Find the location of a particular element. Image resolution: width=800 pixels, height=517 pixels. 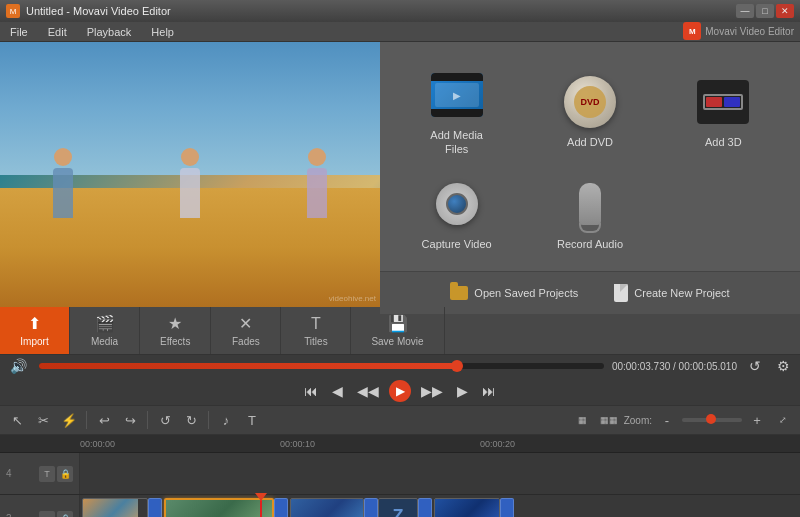

zoom-thumb is located at coordinates (711, 419).